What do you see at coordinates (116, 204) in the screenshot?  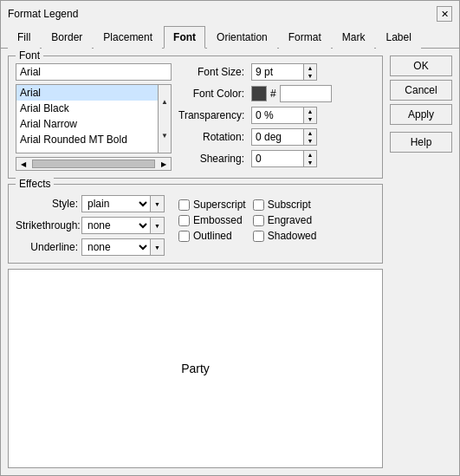 I see `style-select: plain italic bold bold italic` at bounding box center [116, 204].